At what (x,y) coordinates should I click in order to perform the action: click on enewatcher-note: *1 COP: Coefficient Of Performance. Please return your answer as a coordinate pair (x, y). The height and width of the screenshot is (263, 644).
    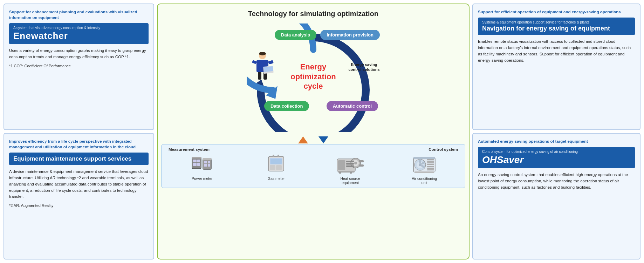
    Looking at the image, I should click on (79, 66).